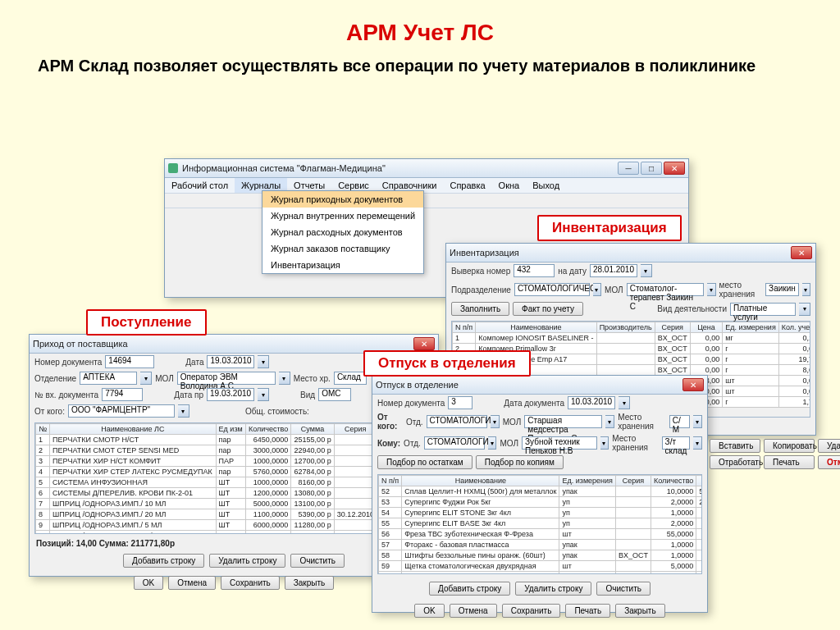 This screenshot has width=840, height=630. Describe the element at coordinates (343, 199) in the screenshot. I see `dd-incoming: Журнал приходных документов` at that location.